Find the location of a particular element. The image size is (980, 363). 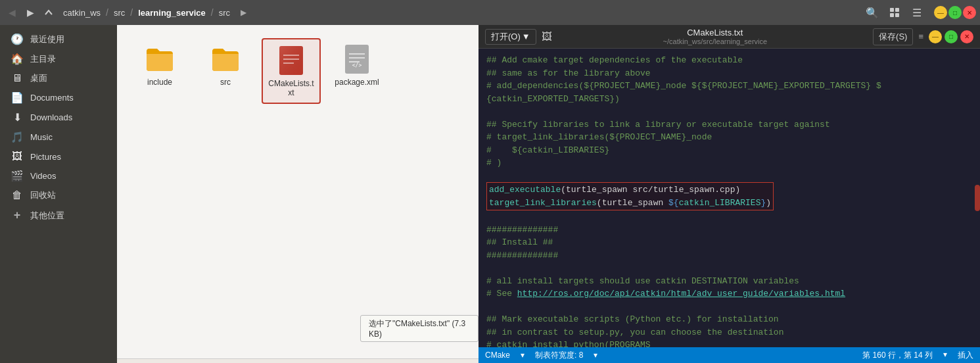

open-dropdown-icon: ▼ is located at coordinates (526, 37).